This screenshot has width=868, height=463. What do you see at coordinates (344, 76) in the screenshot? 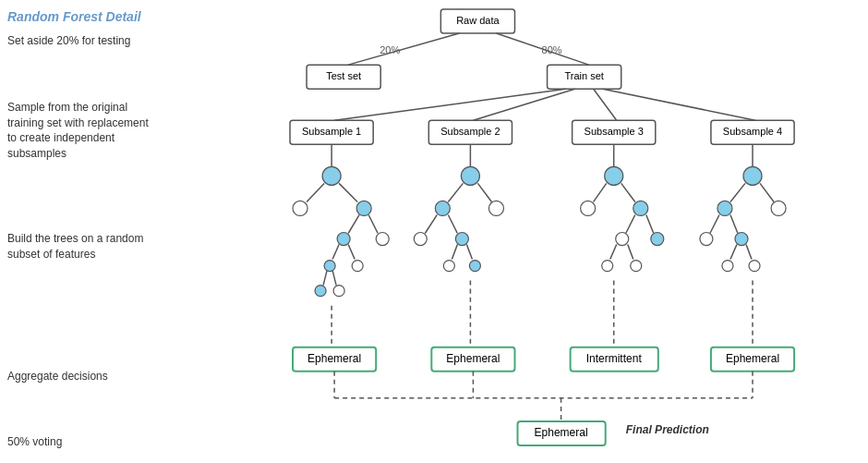
I see `test-set-label: Test set` at bounding box center [344, 76].